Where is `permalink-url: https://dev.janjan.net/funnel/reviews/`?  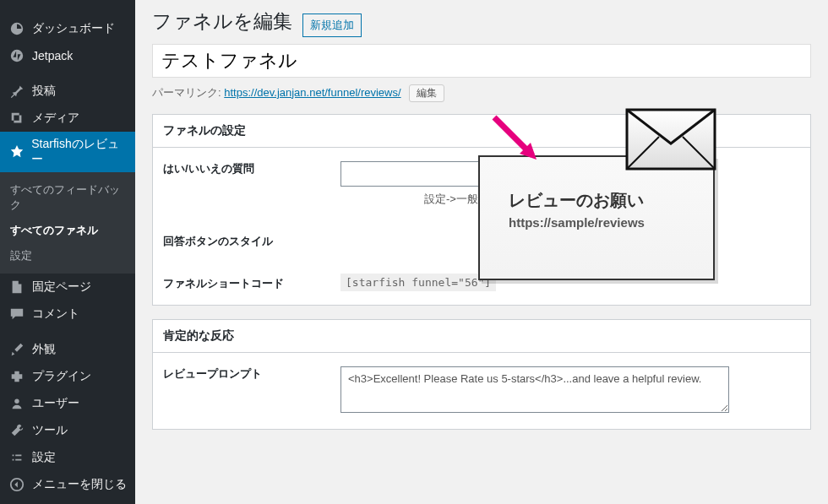 permalink-url: https://dev.janjan.net/funnel/reviews/ is located at coordinates (313, 93).